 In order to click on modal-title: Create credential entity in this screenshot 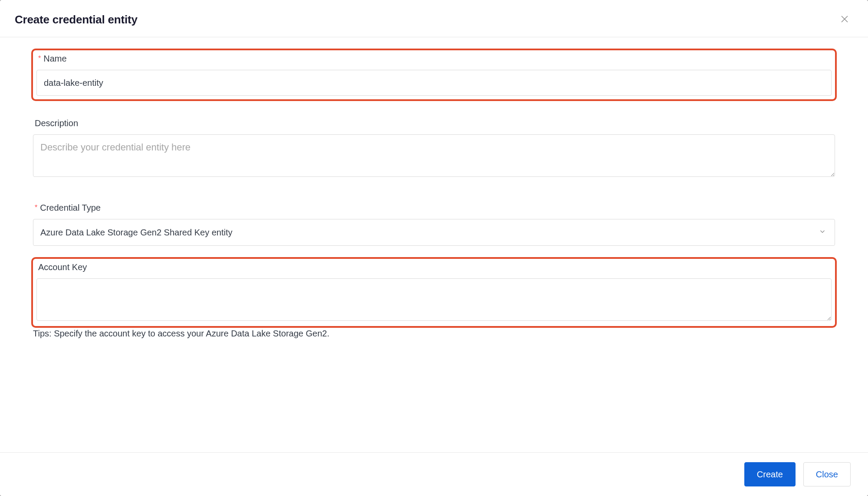, I will do `click(76, 20)`.